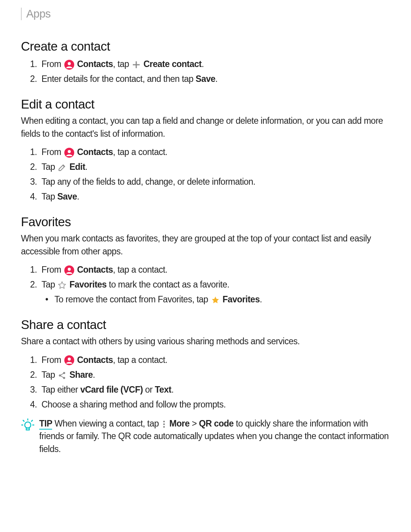 Image resolution: width=411 pixels, height=532 pixels. I want to click on share-step-2: Tap Share., so click(215, 375).